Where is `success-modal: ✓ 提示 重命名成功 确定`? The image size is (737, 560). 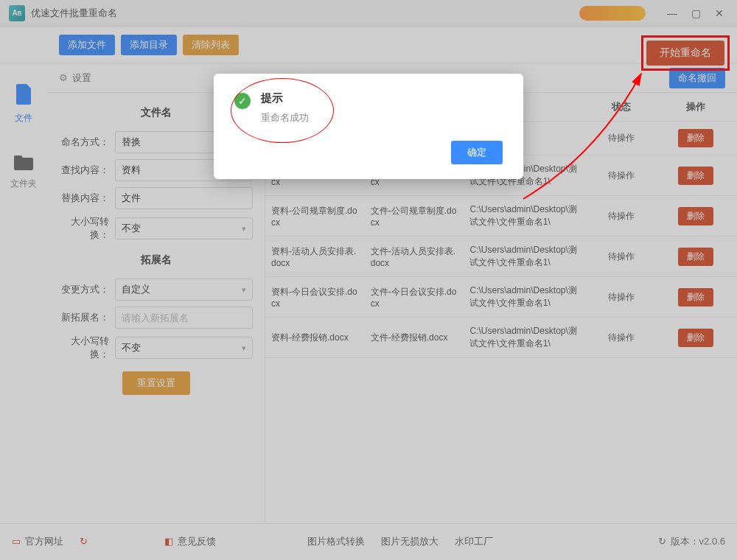 success-modal: ✓ 提示 重命名成功 确定 is located at coordinates (368, 127).